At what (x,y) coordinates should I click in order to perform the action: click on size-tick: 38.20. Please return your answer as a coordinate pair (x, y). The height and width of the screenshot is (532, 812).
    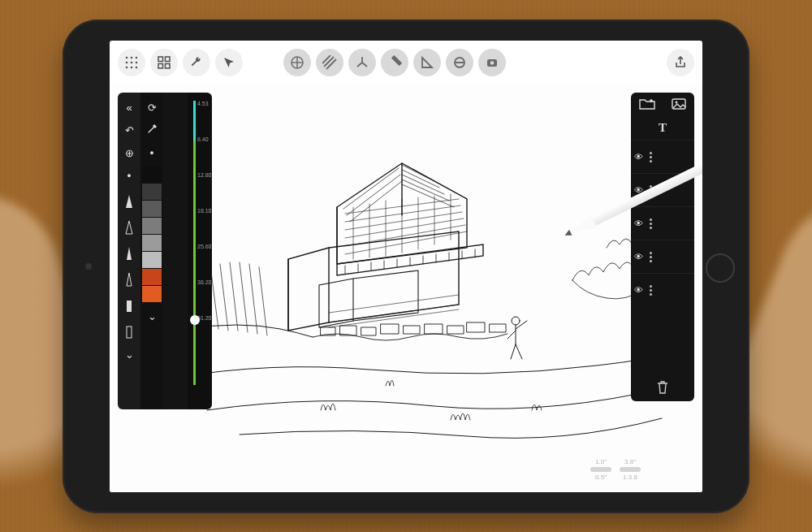
    Looking at the image, I should click on (205, 283).